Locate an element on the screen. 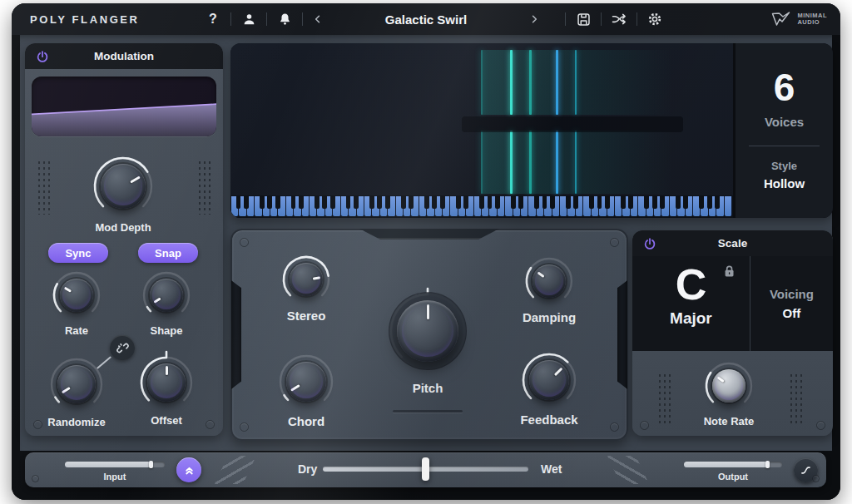  next-preset-button is located at coordinates (534, 19).